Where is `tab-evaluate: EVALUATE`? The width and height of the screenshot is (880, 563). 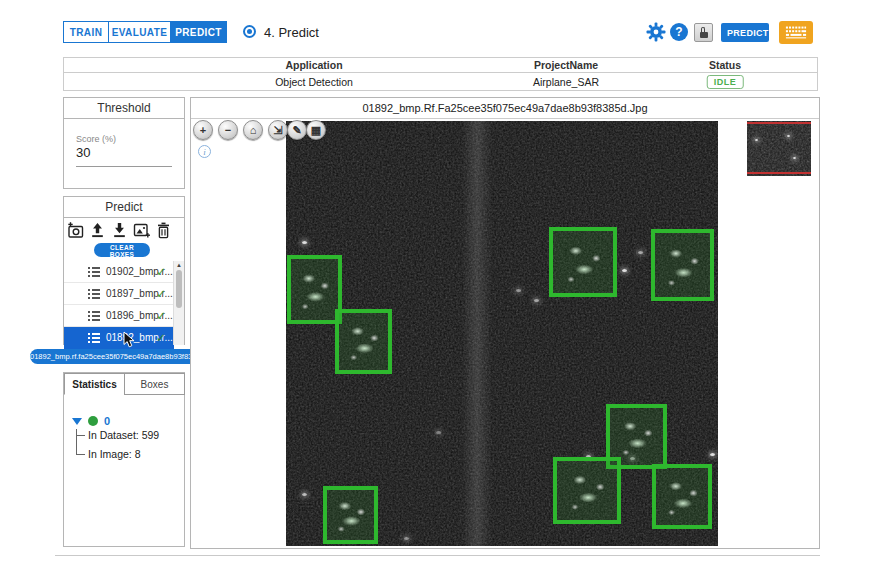 tab-evaluate: EVALUATE is located at coordinates (140, 32).